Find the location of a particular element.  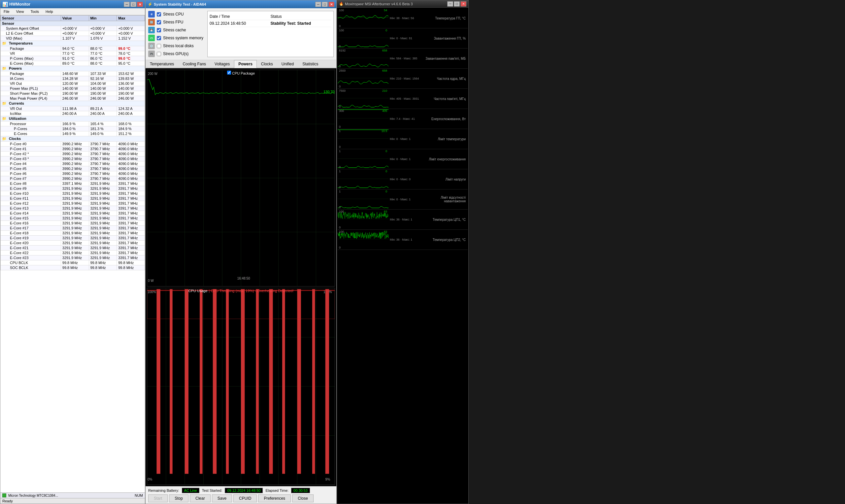

sensor-name: Processor is located at coordinates (31, 124).